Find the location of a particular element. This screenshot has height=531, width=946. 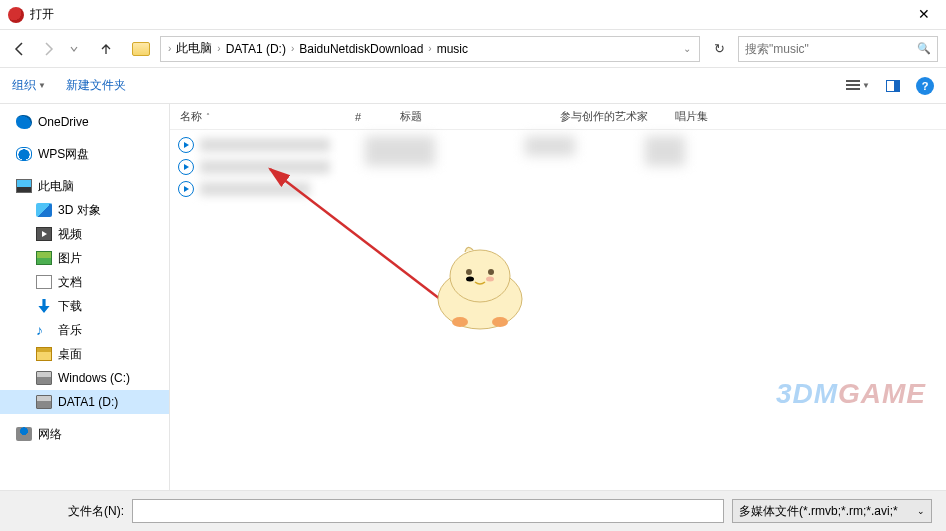

sidebar-item-desktop: 桌面 is located at coordinates (84, 354).